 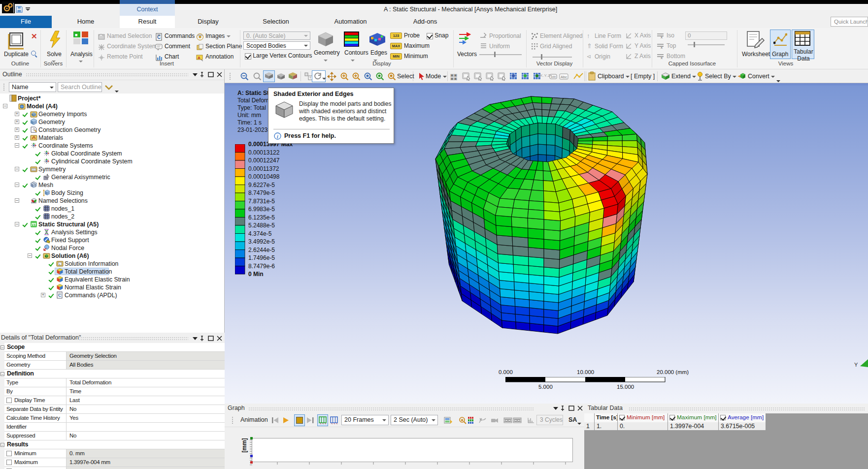 I want to click on svg-text: Abc, so click(x=564, y=77).